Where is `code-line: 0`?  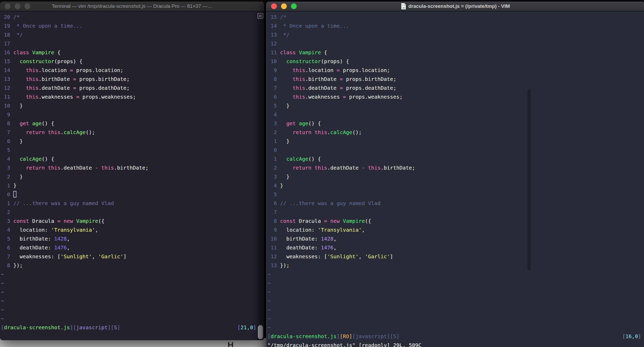 code-line: 0 is located at coordinates (128, 194).